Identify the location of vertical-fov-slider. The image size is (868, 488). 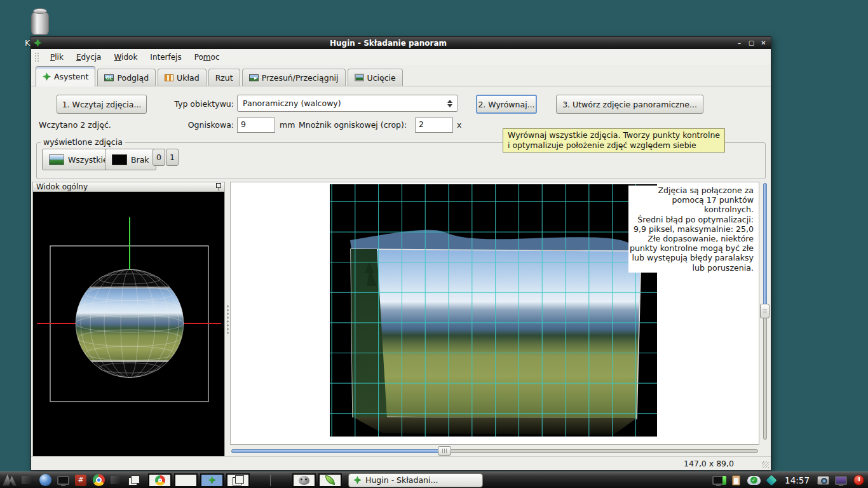
(765, 319).